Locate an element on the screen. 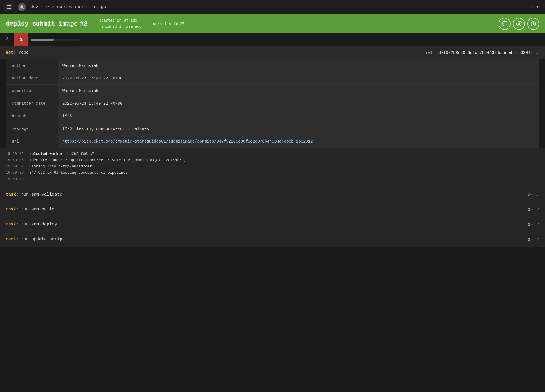 This screenshot has width=545, height=392. get-resource: repo is located at coordinates (24, 53).